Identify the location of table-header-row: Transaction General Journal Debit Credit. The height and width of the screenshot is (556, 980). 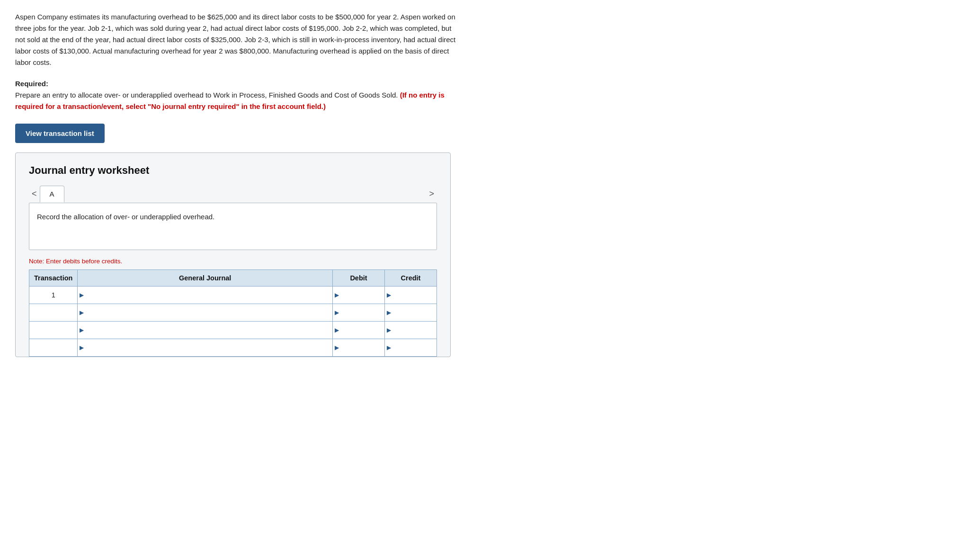
(233, 278).